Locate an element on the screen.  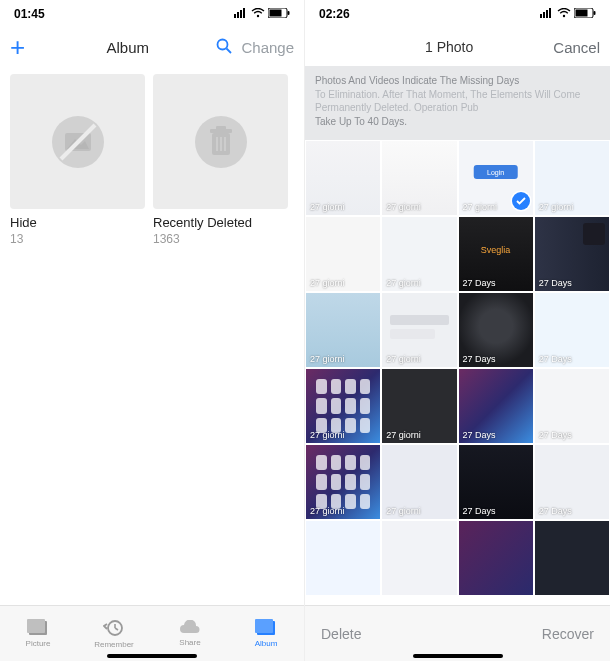
trash-icon is located at coordinates (221, 142).